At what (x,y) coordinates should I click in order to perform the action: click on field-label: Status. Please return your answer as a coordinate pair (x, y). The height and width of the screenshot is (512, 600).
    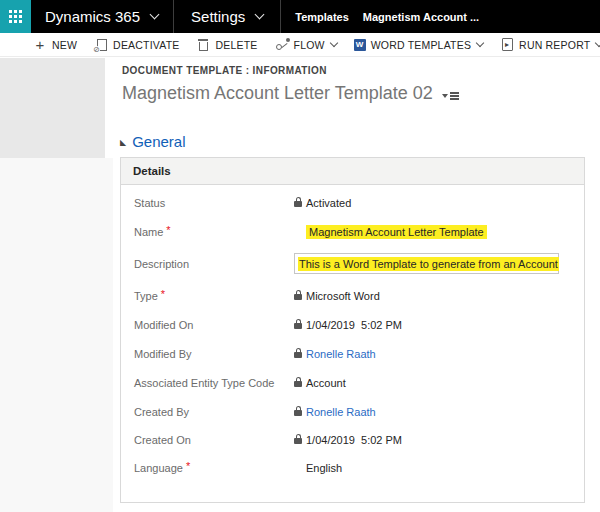
    Looking at the image, I should click on (214, 203).